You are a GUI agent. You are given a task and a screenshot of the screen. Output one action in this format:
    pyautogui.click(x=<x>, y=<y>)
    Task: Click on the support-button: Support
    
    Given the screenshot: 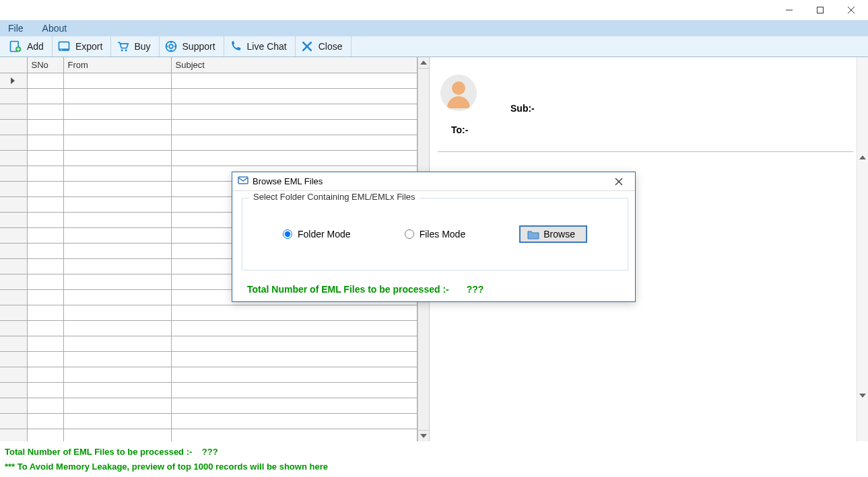 What is the action you would take?
    pyautogui.click(x=192, y=46)
    